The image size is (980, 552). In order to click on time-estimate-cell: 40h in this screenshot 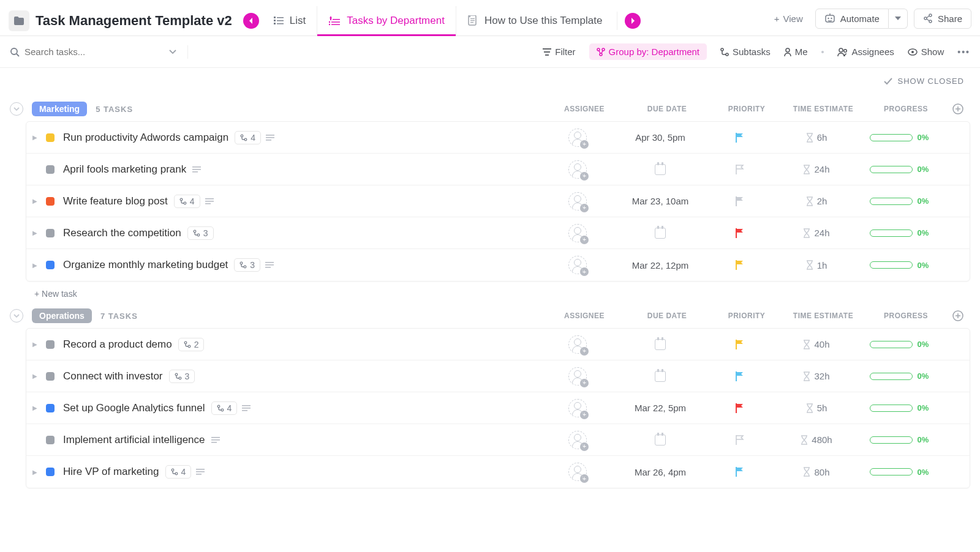, I will do `click(816, 344)`.